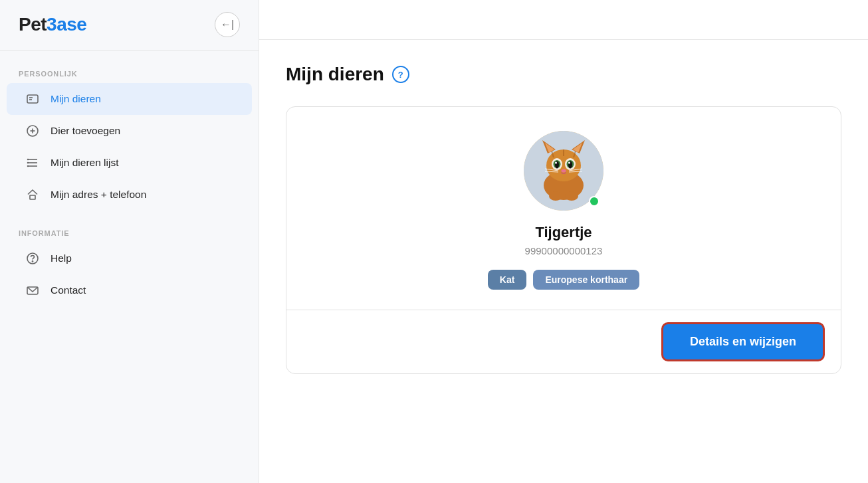  I want to click on logo-area: Pet3ase ←|, so click(129, 25).